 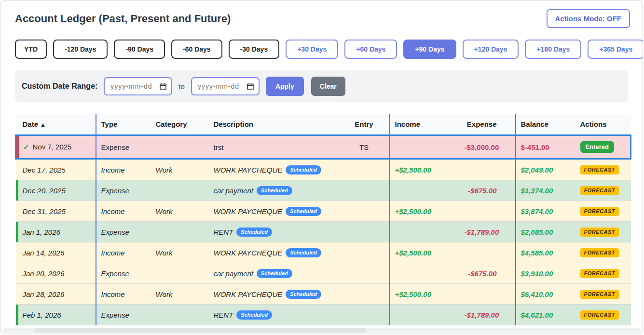 What do you see at coordinates (200, 331) in the screenshot?
I see `horizontal-scrollbar-thumb` at bounding box center [200, 331].